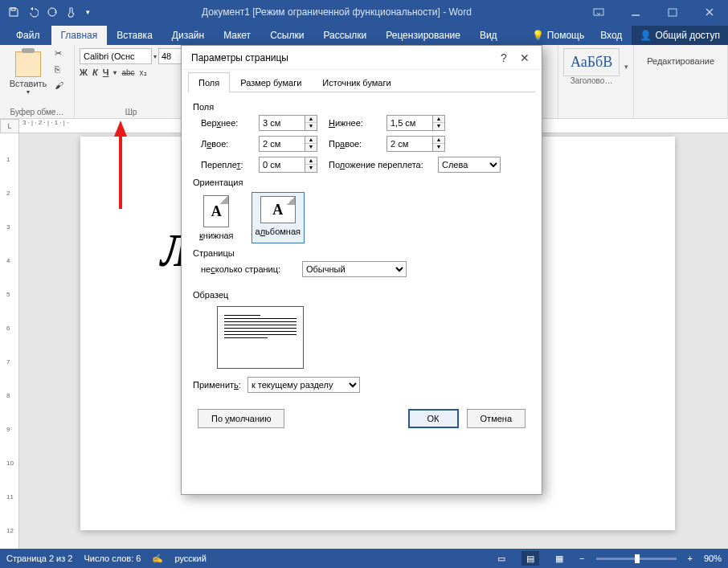 This screenshot has width=728, height=568. I want to click on qat-customize-icon: ▾, so click(88, 12).